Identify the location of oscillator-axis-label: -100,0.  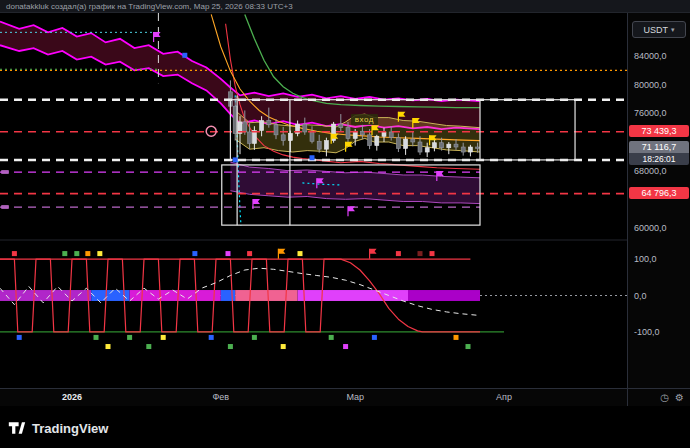
(647, 332).